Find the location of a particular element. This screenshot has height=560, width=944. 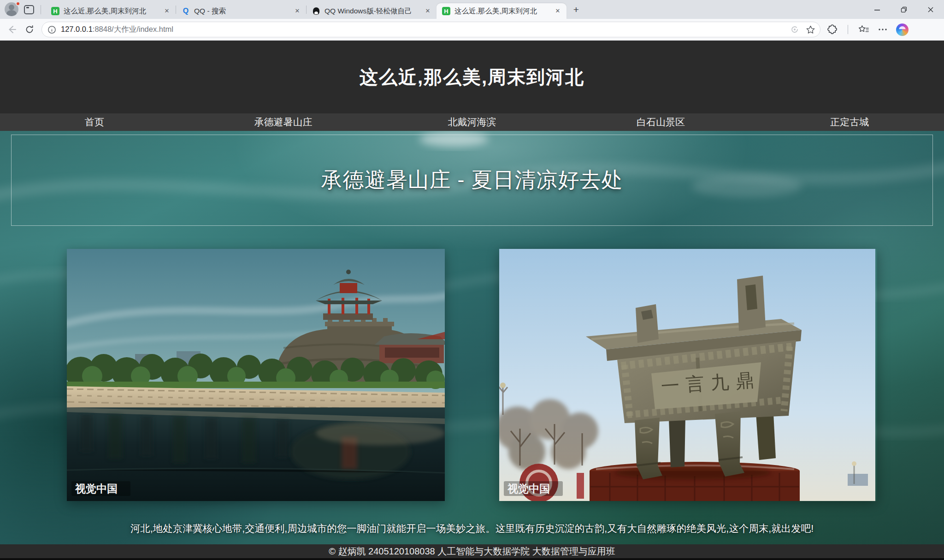

tab-title: QQ Windows版-轻松做自己 is located at coordinates (372, 11).